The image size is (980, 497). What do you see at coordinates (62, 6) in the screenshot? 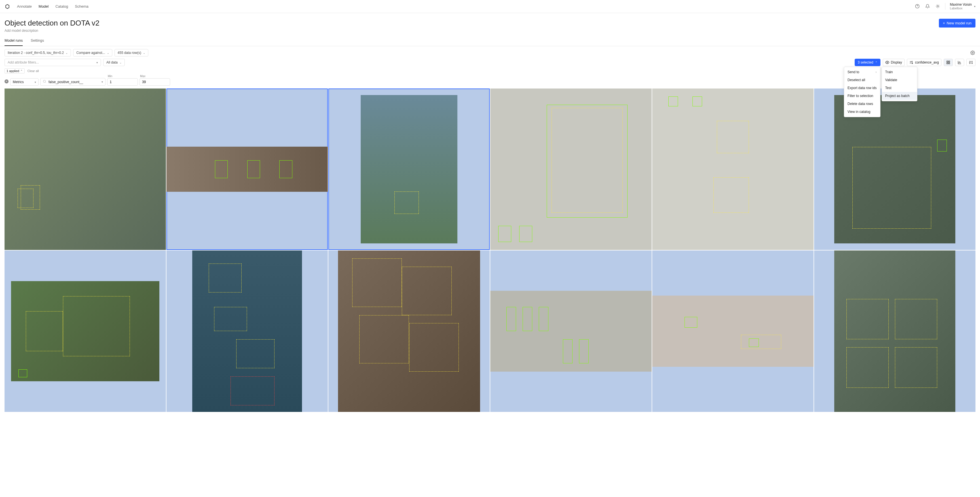
I see `nav-catalog: Catalog` at bounding box center [62, 6].